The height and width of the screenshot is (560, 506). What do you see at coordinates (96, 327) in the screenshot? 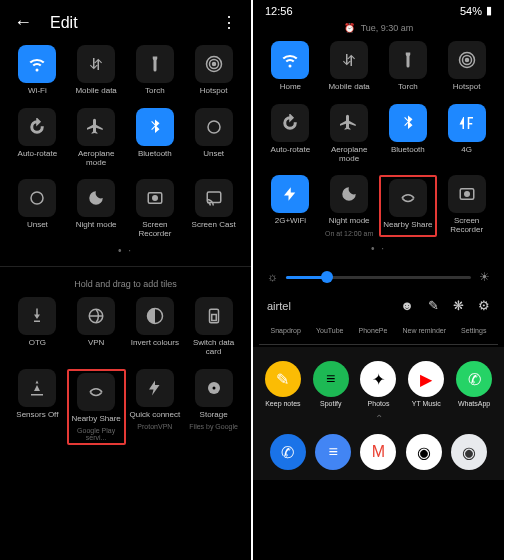
I see `tile-vpn: VPN` at bounding box center [96, 327].